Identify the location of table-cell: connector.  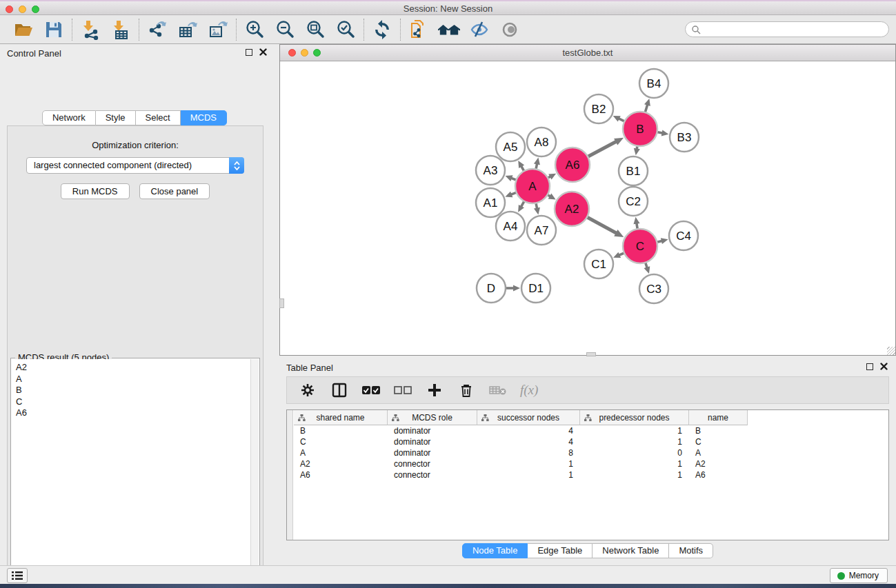
(432, 475).